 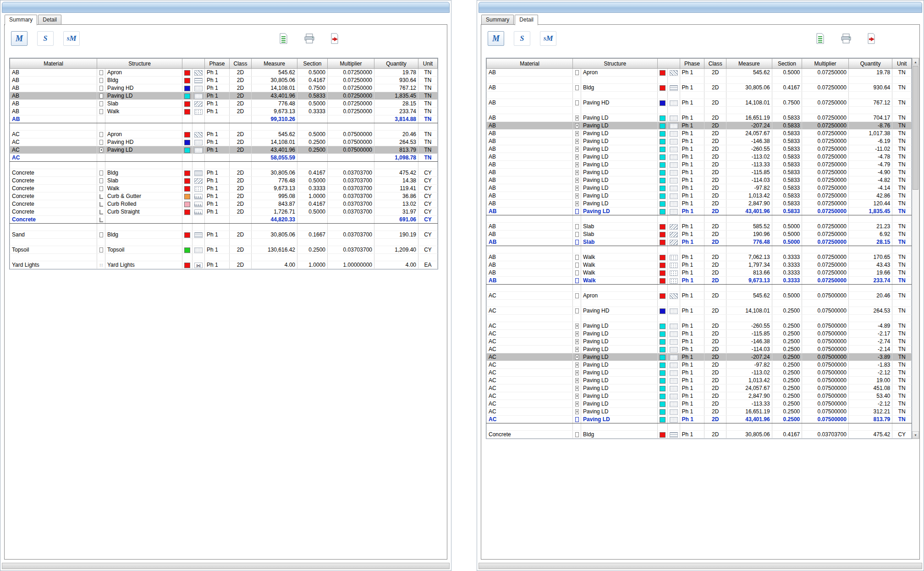 What do you see at coordinates (916, 311) in the screenshot?
I see `scrollbar-track` at bounding box center [916, 311].